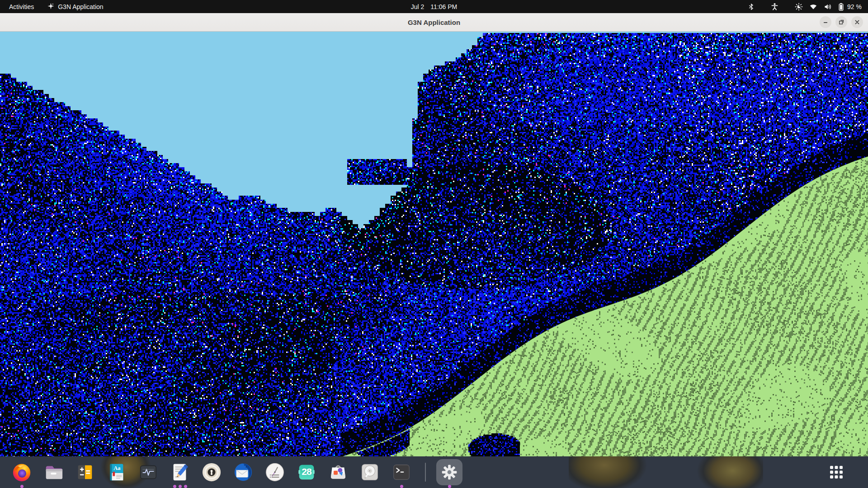 This screenshot has height=488, width=868. I want to click on dock-system-monitor, so click(148, 472).